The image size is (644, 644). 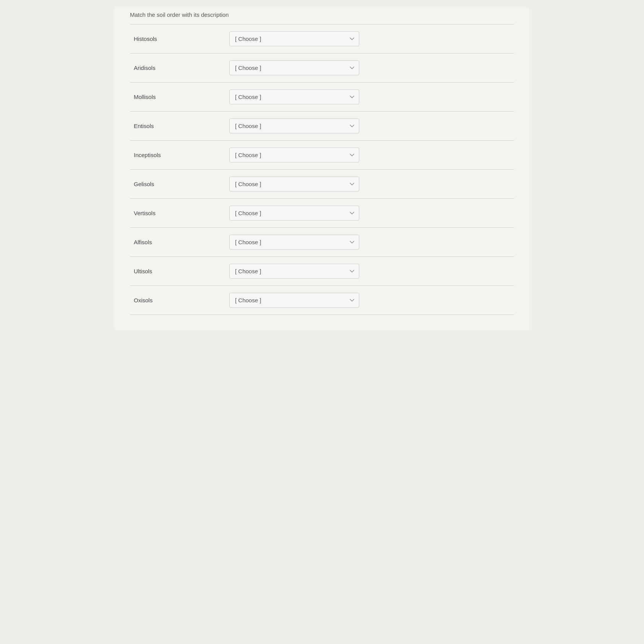 I want to click on match-row-aridisols: Aridisols[ Choose ]Organic soils with th…, so click(x=322, y=68).